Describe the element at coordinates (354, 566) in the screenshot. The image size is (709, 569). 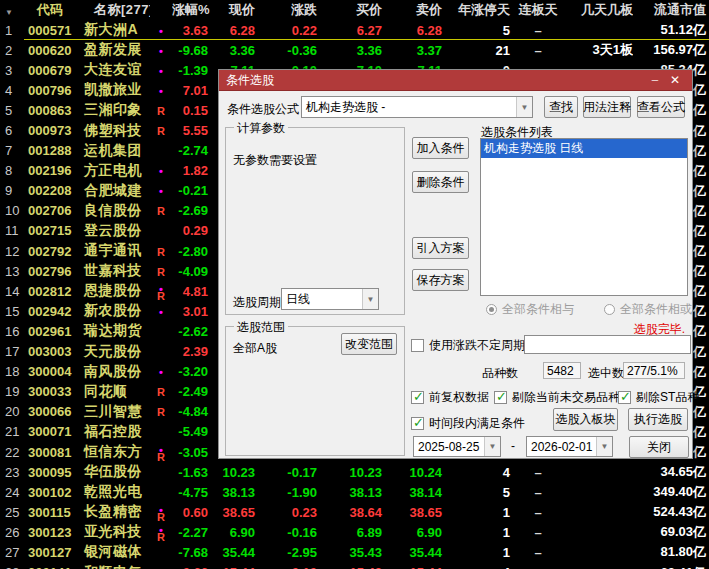
I see `table-row: 28 300141 和顺电气 0.66 15.44 0.10 15.43 15.…` at that location.